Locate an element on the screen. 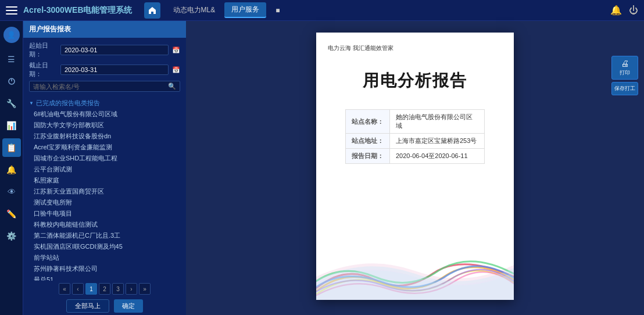 Image resolution: width=644 pixels, height=315 pixels. nav-item-dynamic: 动态电力ML& is located at coordinates (194, 10).